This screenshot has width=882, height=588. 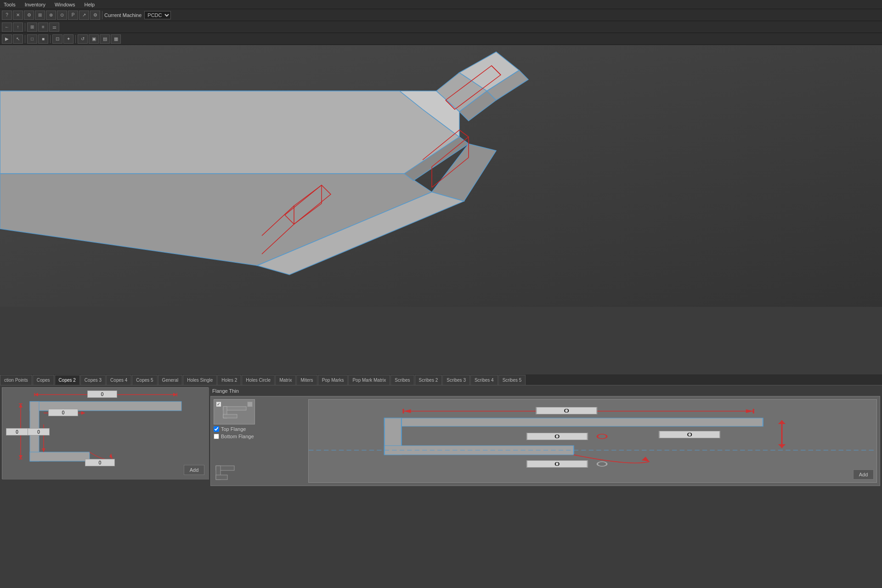 I want to click on flange-diagram-area: Add, so click(x=593, y=441).